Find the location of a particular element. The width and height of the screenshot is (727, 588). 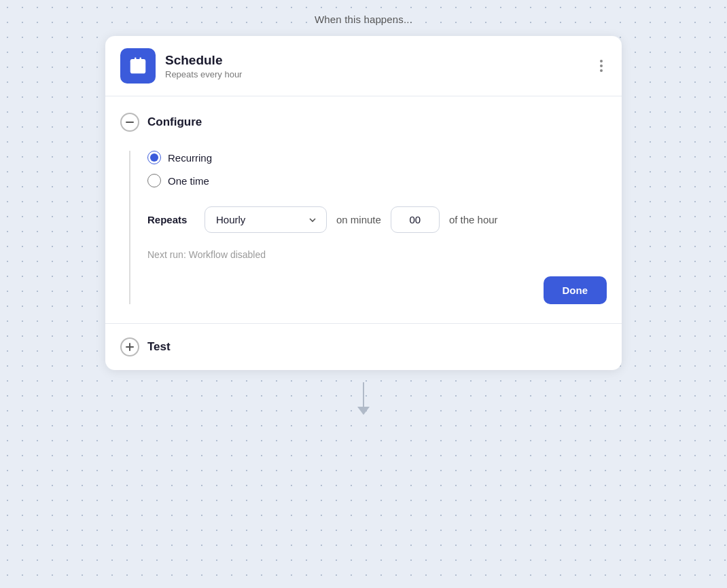

done-row: Done is located at coordinates (377, 291).